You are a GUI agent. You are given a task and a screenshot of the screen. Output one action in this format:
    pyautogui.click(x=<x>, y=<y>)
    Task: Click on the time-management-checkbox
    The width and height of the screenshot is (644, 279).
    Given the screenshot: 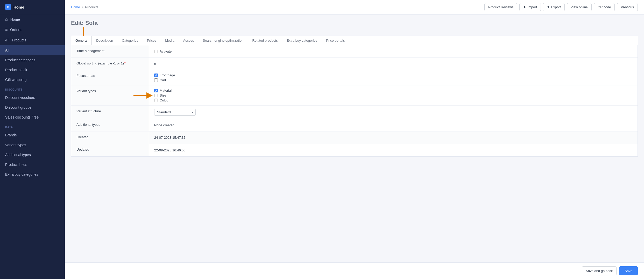 What is the action you would take?
    pyautogui.click(x=156, y=52)
    